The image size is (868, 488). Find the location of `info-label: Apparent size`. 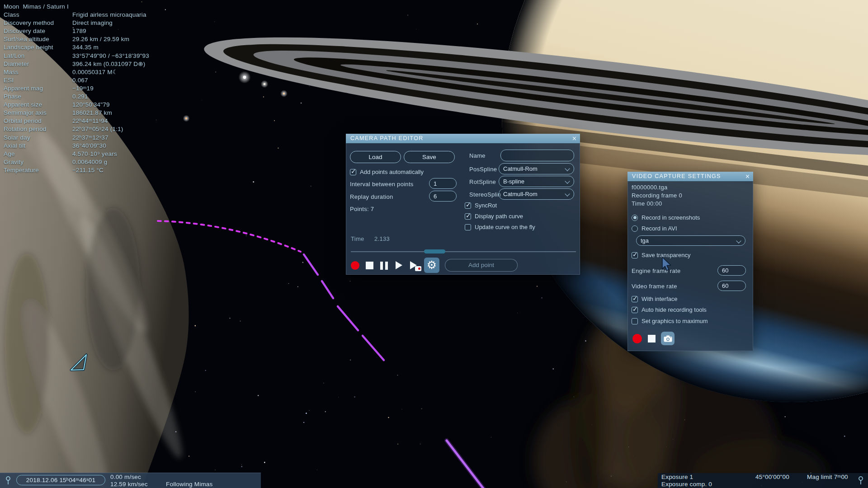

info-label: Apparent size is located at coordinates (38, 105).